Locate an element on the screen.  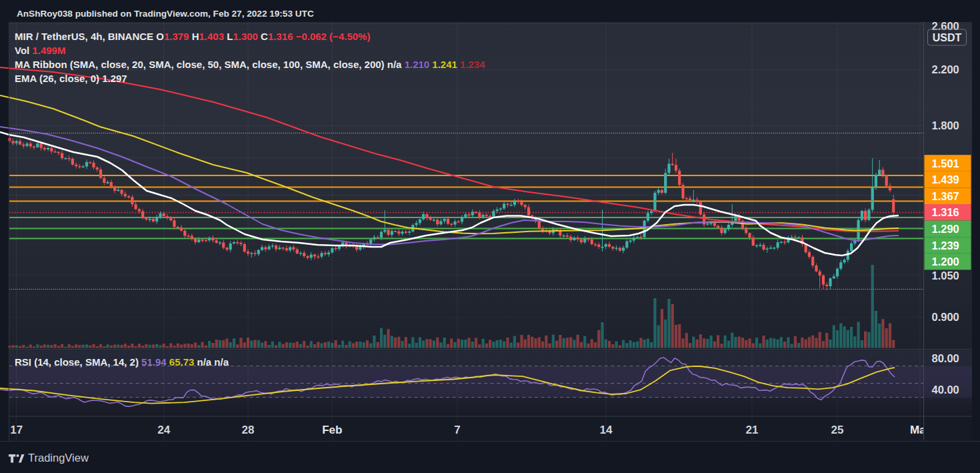
svg-text:MIR / TetherUS, 4h, BINANCE O1: MIR / TetherUS, 4h, BINANCE O1.379 H1.40… is located at coordinates (192, 36).